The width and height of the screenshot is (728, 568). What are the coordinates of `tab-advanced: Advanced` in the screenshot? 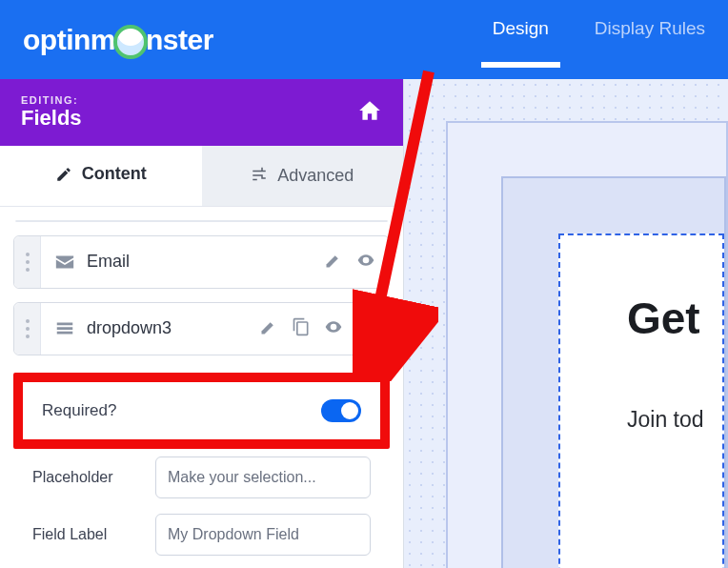 It's located at (303, 175).